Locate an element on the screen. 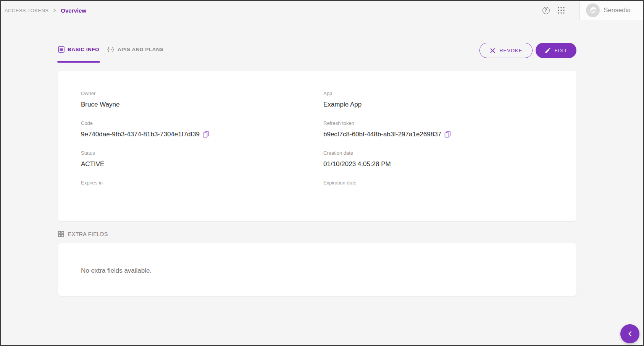 The width and height of the screenshot is (644, 346). apps-grid-button is located at coordinates (561, 10).